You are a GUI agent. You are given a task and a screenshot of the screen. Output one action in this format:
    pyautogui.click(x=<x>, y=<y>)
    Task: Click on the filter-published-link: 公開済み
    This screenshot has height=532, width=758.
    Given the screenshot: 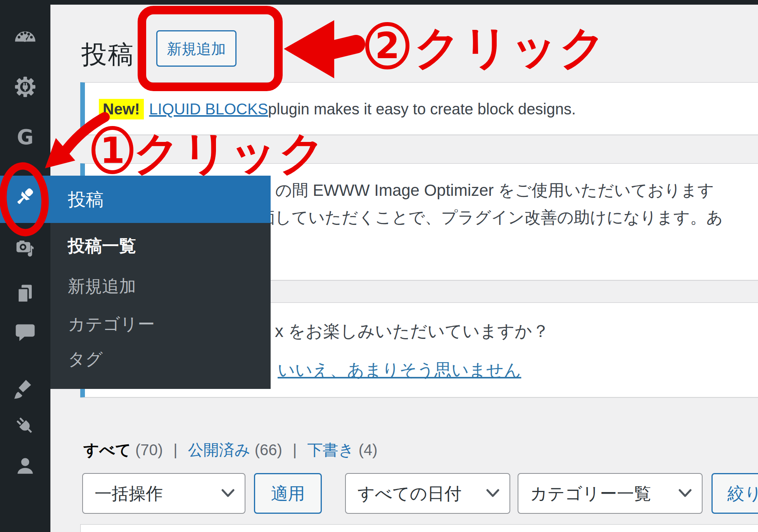 What is the action you would take?
    pyautogui.click(x=219, y=450)
    